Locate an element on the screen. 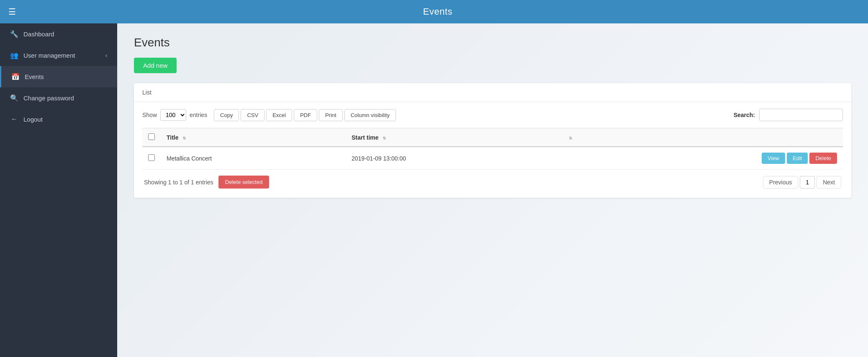 The image size is (868, 357). logout-icon: ← is located at coordinates (14, 119).